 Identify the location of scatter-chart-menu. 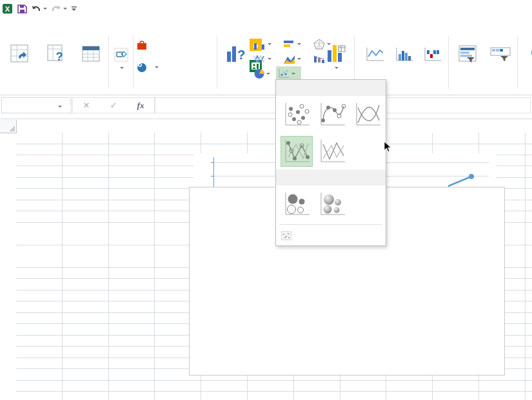
(331, 162).